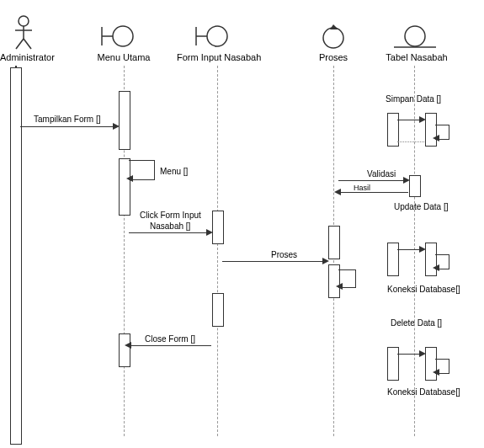 Image resolution: width=484 pixels, height=448 pixels. Describe the element at coordinates (217, 251) in the screenshot. I see `lifeline-form` at that location.